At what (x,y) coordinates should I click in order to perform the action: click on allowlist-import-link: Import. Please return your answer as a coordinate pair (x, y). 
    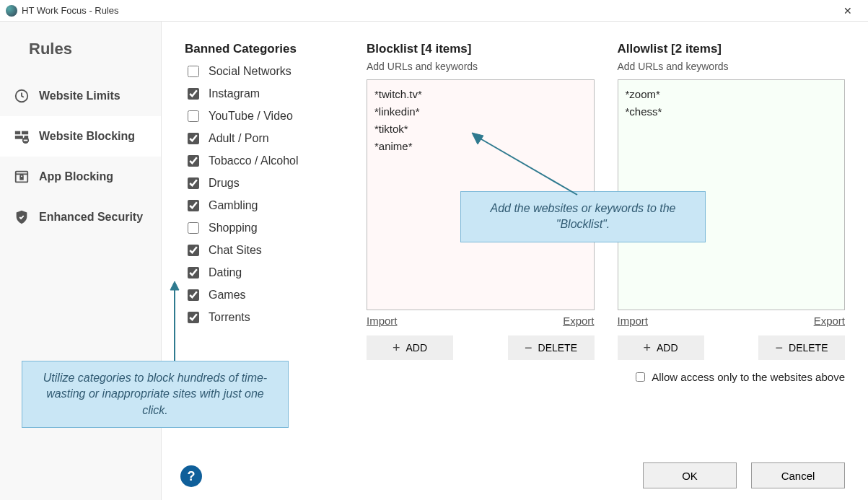
    Looking at the image, I should click on (634, 320).